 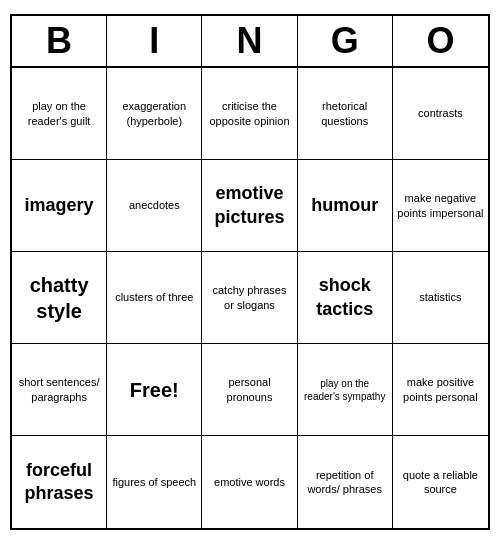 What do you see at coordinates (440, 298) in the screenshot?
I see `bingo-cell-14: statistics` at bounding box center [440, 298].